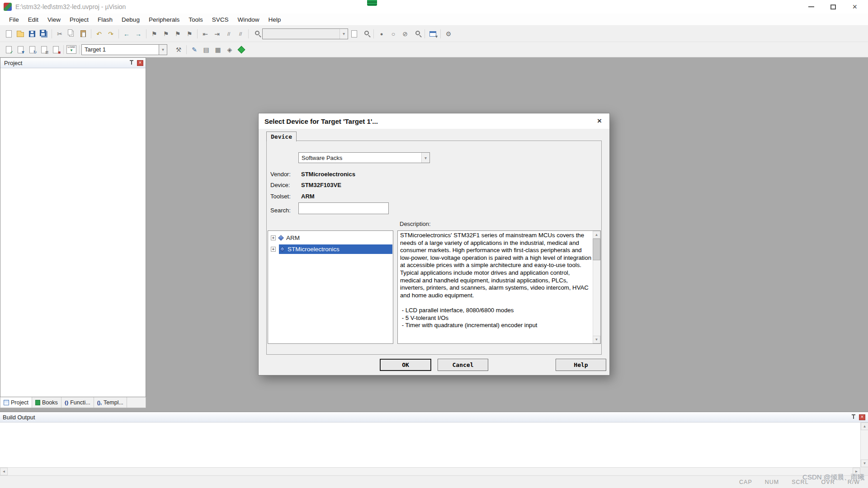 Image resolution: width=868 pixels, height=488 pixels. Describe the element at coordinates (495, 287) in the screenshot. I see `description-text: STMicroelectronics' STM32F1 series of ma…` at that location.